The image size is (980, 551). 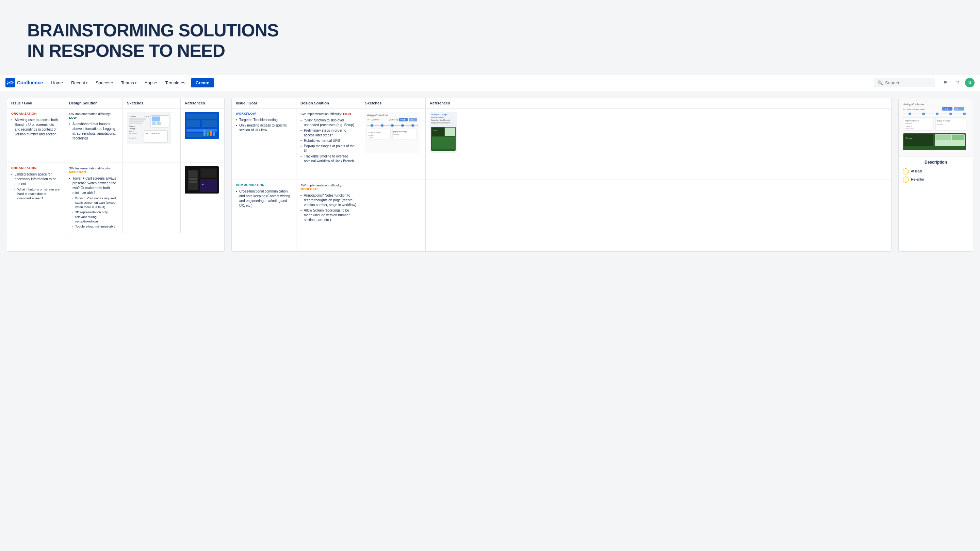 What do you see at coordinates (36, 127) in the screenshot?
I see `goal-item: Allowing user to access both Bronch / Ur…` at bounding box center [36, 127].